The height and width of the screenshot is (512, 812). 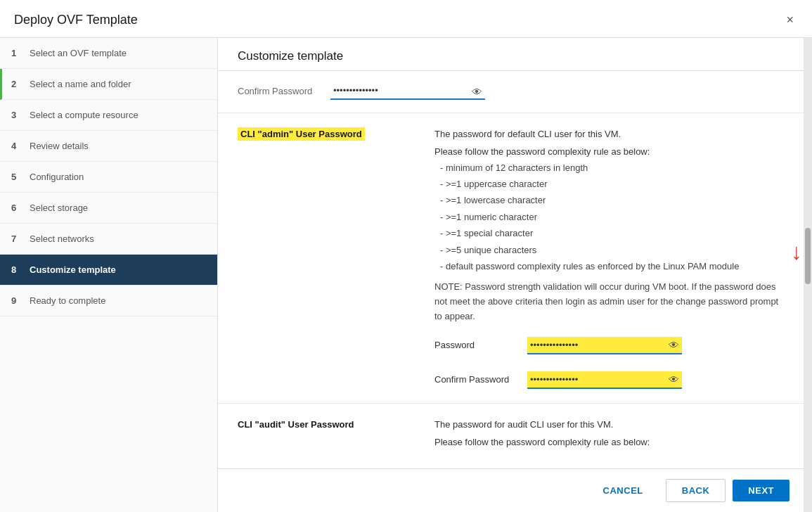 I want to click on sidebar-step-label-1: Select an OVF template, so click(x=78, y=53).